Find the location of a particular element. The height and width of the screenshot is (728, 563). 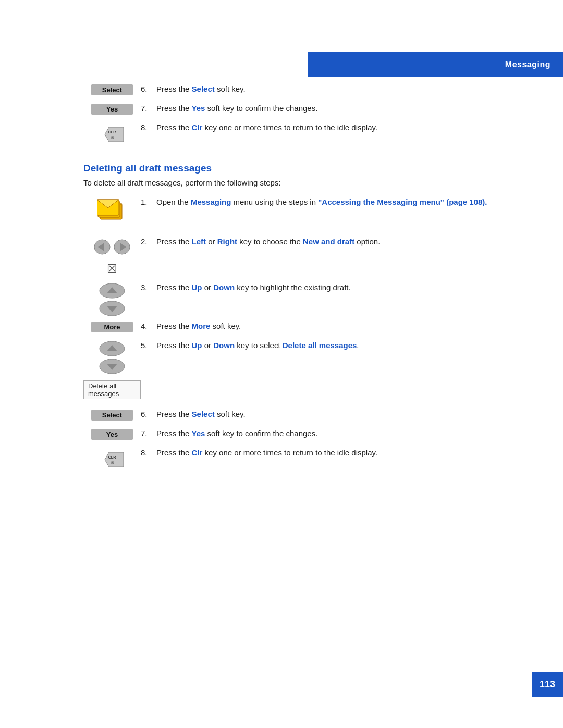

step-num-8t: 8. is located at coordinates (149, 127).